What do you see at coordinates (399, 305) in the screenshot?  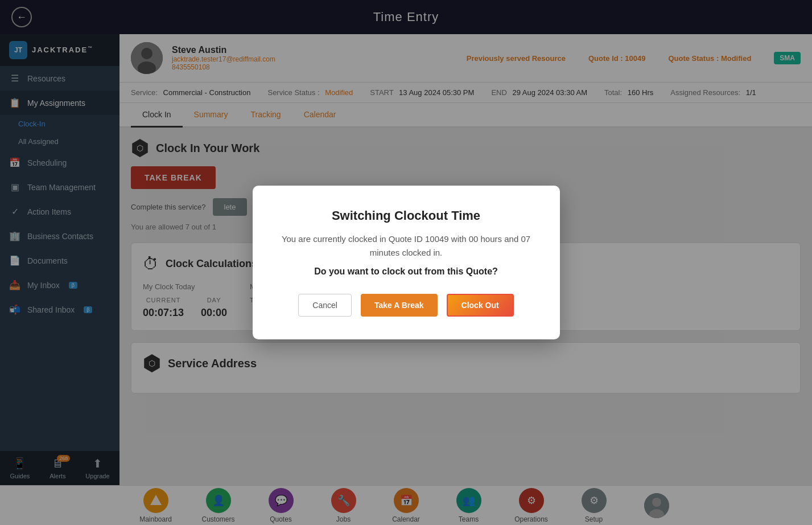 I see `take-a-break-button: Take A Break` at bounding box center [399, 305].